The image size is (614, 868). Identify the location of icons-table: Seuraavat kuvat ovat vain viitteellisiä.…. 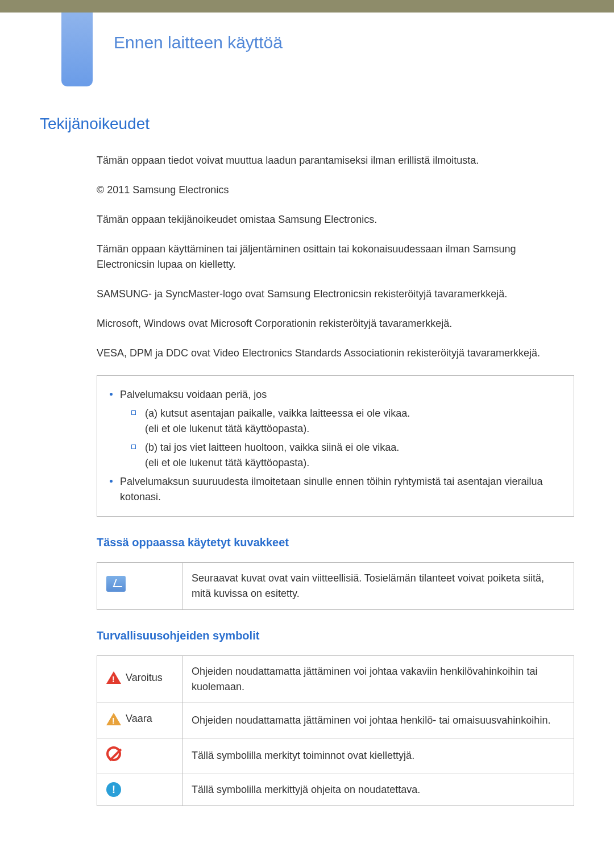
(335, 586).